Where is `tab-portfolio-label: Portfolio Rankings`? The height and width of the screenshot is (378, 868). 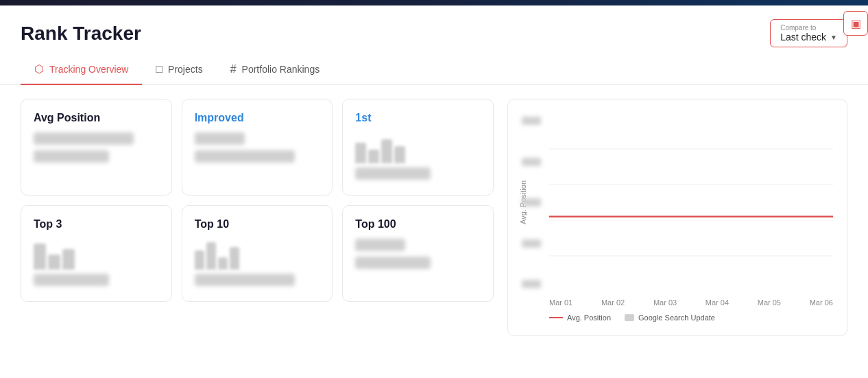 tab-portfolio-label: Portfolio Rankings is located at coordinates (281, 69).